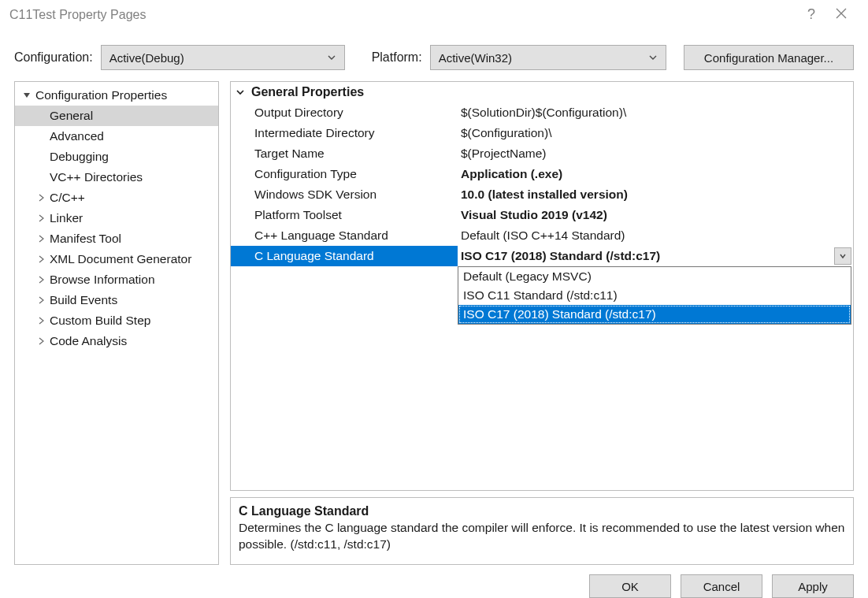  Describe the element at coordinates (117, 177) in the screenshot. I see `tree-item: VC++ Directories` at that location.